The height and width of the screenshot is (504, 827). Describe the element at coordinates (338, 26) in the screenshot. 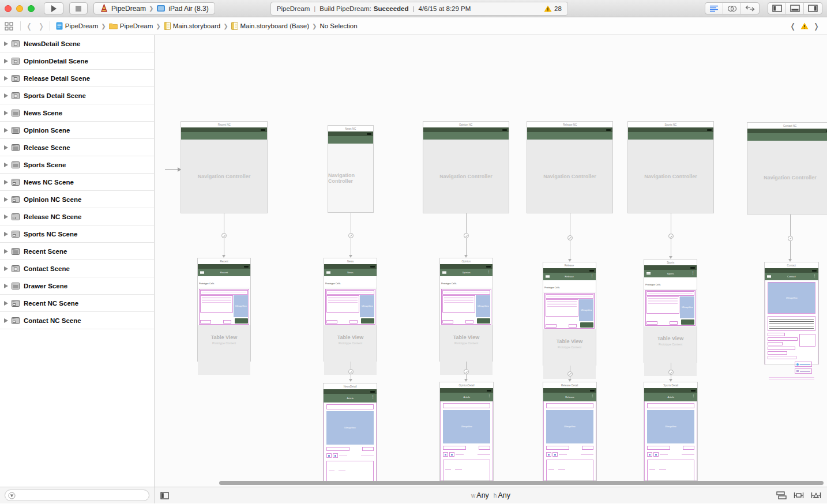

I see `breadcrumb-item: No Selection` at that location.